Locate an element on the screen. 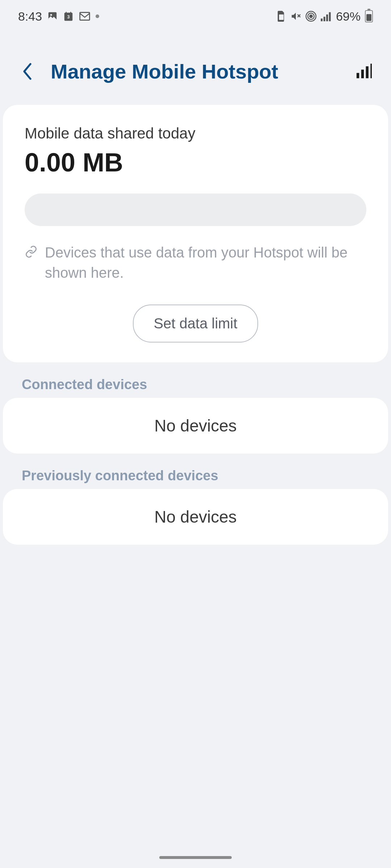  battery-icon is located at coordinates (369, 16).